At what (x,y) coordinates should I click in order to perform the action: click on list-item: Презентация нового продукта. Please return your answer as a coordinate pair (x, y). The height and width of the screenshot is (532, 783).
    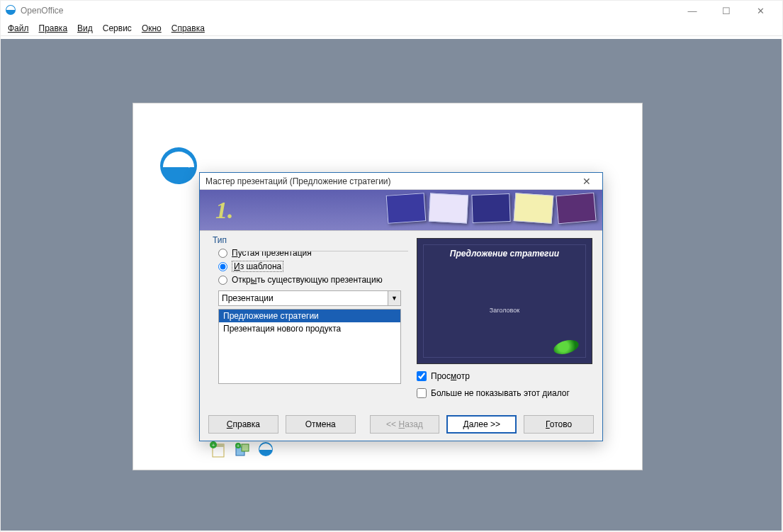
    Looking at the image, I should click on (310, 329).